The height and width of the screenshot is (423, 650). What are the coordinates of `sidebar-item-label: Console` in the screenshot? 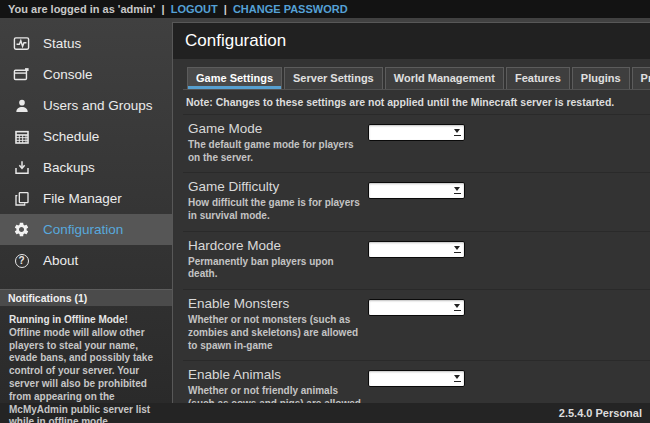 It's located at (68, 74).